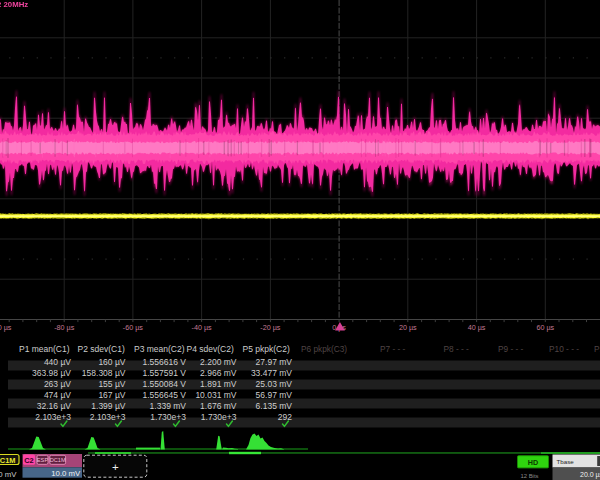 This screenshot has height=480, width=600. I want to click on svg-text: C2, so click(28, 460).